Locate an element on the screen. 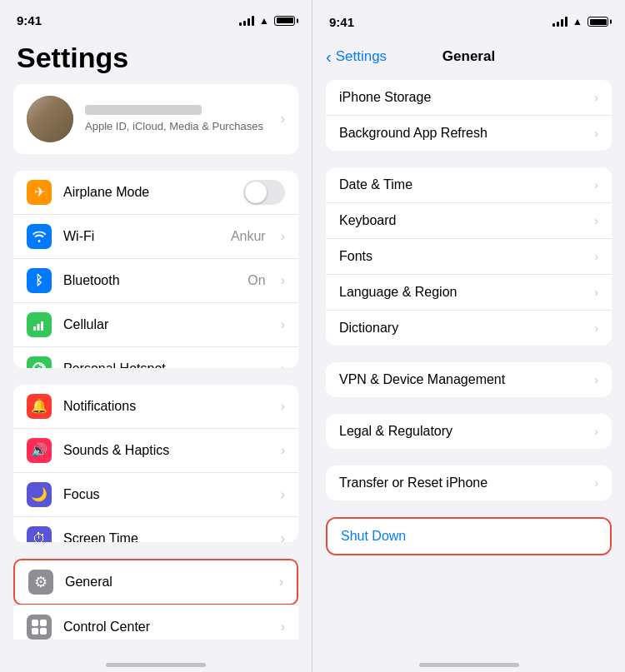  control-label: Control Center is located at coordinates (167, 627).